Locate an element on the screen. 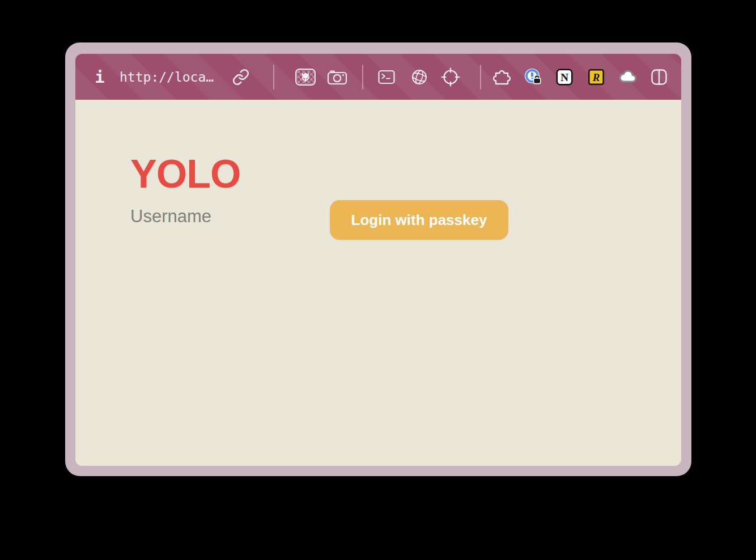  flower-image-icon is located at coordinates (305, 77).